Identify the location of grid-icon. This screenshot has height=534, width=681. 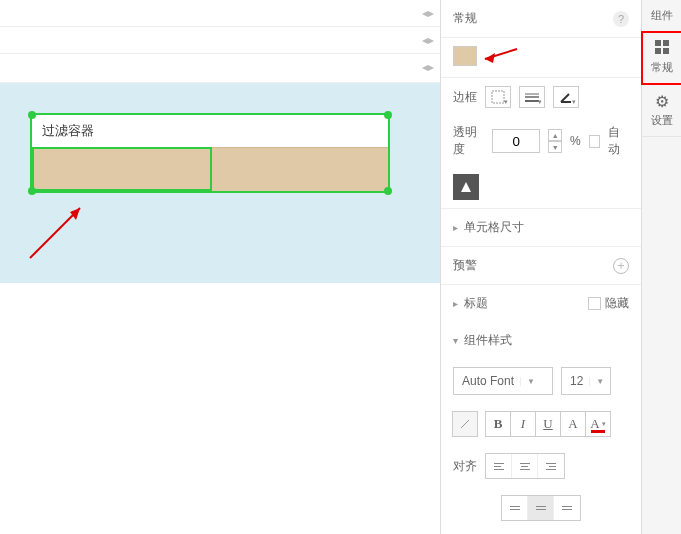
(662, 49).